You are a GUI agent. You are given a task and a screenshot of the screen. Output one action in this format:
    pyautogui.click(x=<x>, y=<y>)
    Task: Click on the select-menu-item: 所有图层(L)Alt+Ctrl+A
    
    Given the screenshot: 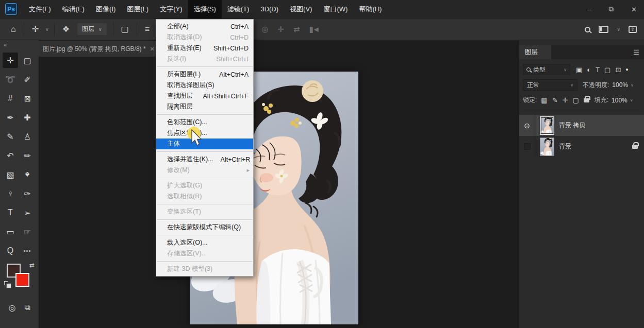 What is the action you would take?
    pyautogui.click(x=205, y=74)
    